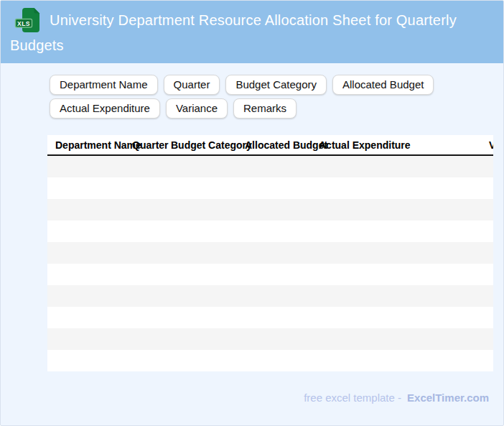 This screenshot has width=504, height=426. What do you see at coordinates (24, 24) in the screenshot?
I see `xls-icon-label: XLS` at bounding box center [24, 24].